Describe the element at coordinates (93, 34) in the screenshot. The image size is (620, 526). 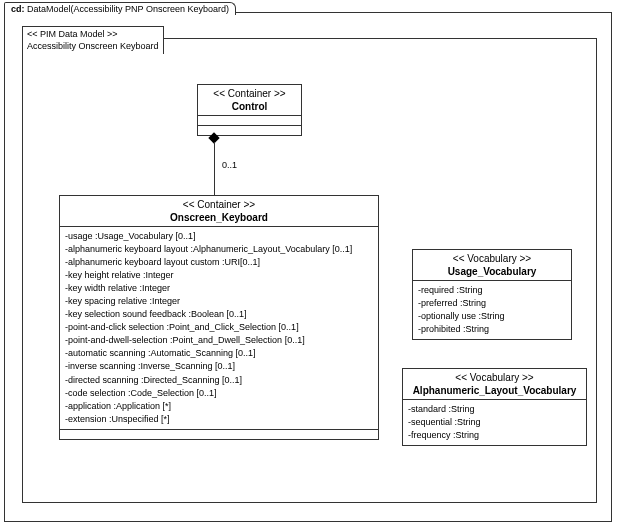
I see `package-stereo: << PIM Data Model >>` at that location.